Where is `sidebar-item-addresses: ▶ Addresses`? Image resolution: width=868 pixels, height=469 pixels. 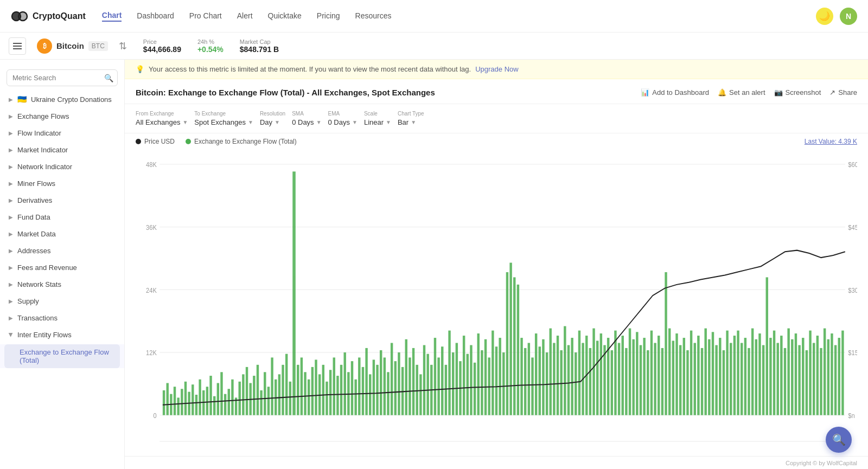
sidebar-item-addresses: ▶ Addresses is located at coordinates (62, 250).